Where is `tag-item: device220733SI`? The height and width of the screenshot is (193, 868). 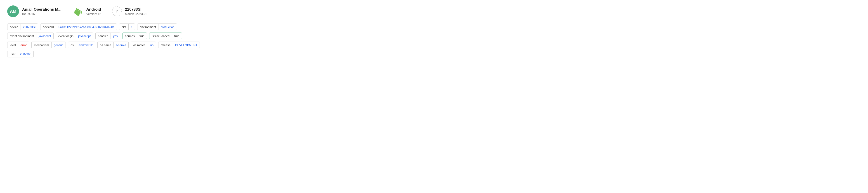
tag-item: device220733SI is located at coordinates (23, 27).